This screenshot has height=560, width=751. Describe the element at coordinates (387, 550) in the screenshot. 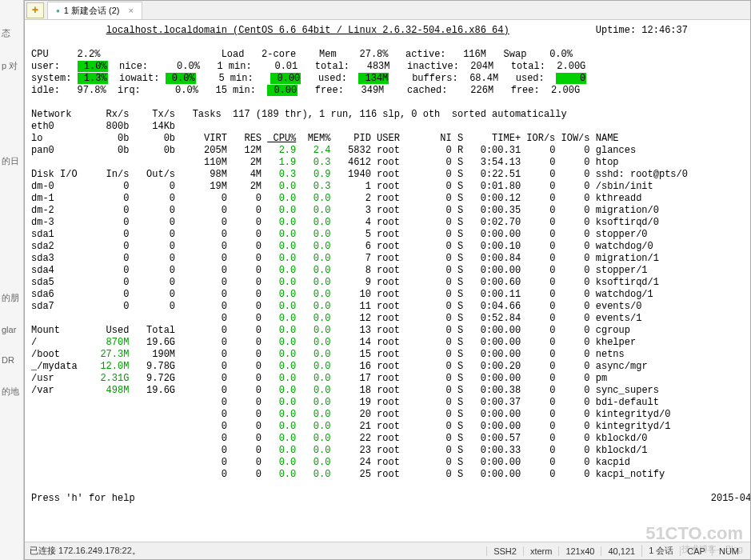

I see `status-bar: 已连接 172.16.249.178:22。 SSH2 xterm 121x40…` at that location.